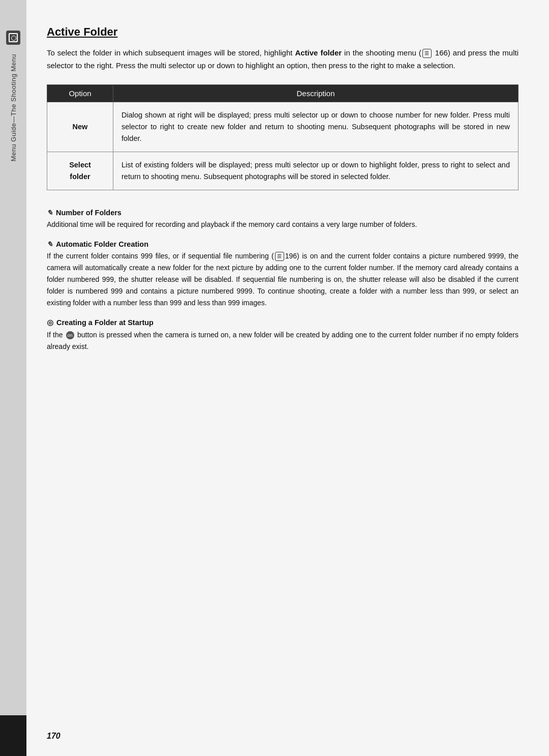 The height and width of the screenshot is (756, 549). What do you see at coordinates (316, 171) in the screenshot?
I see `desc-select-folder: List of existing folders will be display…` at bounding box center [316, 171].